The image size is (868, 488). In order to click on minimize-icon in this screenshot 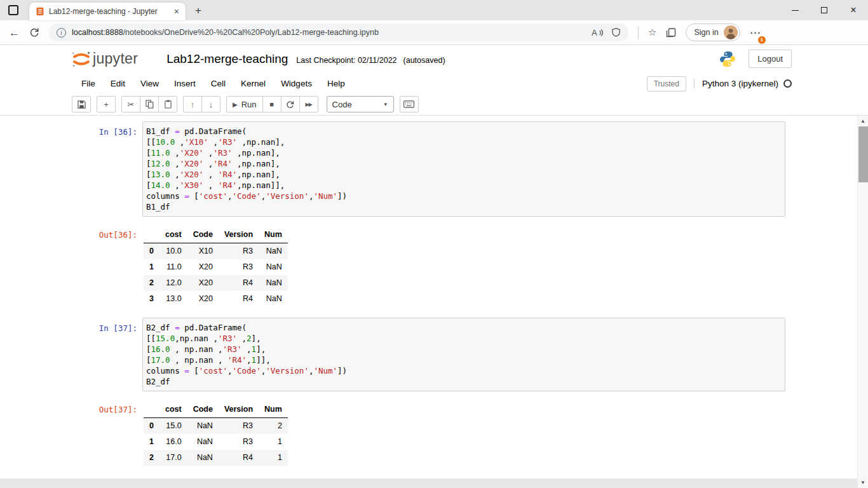, I will do `click(796, 10)`.